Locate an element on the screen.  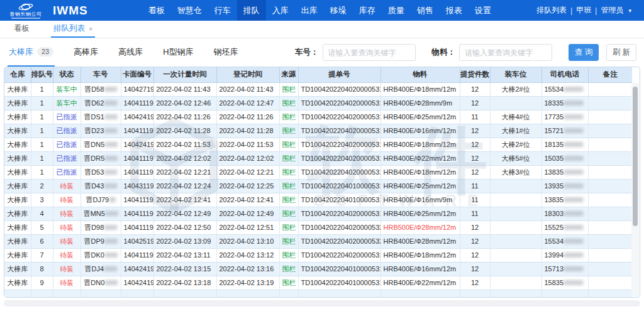
table-row: 大棒库4待装晋MN58888140411192022-04-02 12:4920… is located at coordinates (318, 214).